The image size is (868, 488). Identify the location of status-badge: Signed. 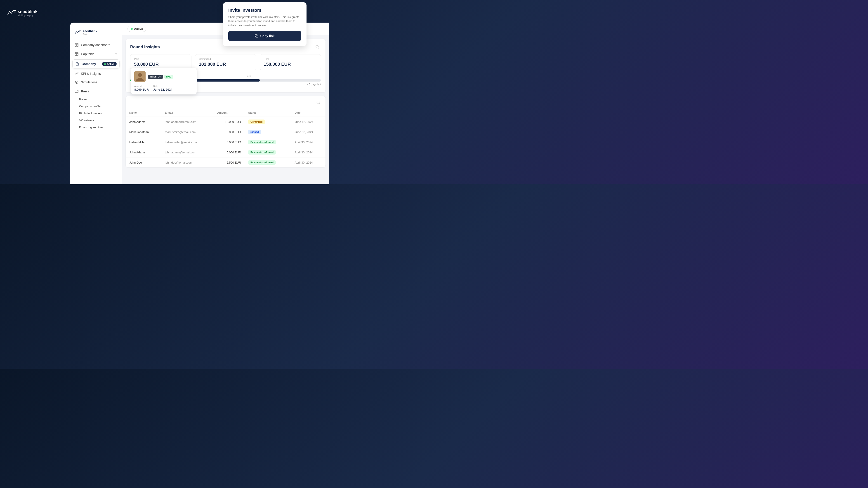
(255, 132).